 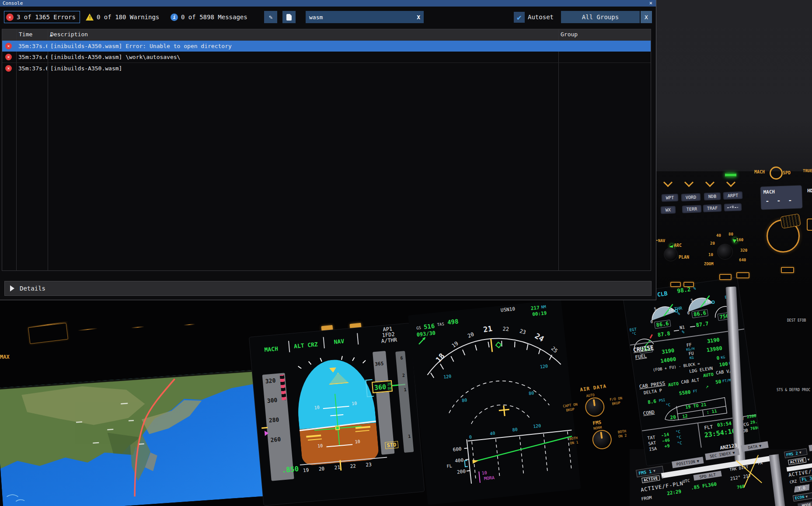 I want to click on group-filter-dropdown: All Groups, so click(x=600, y=17).